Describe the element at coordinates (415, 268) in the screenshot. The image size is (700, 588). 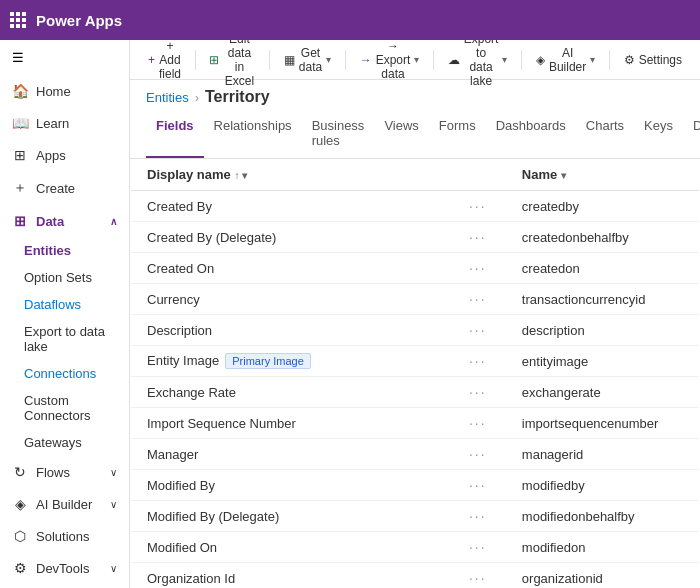
I see `table-row: Created On···createdon` at that location.